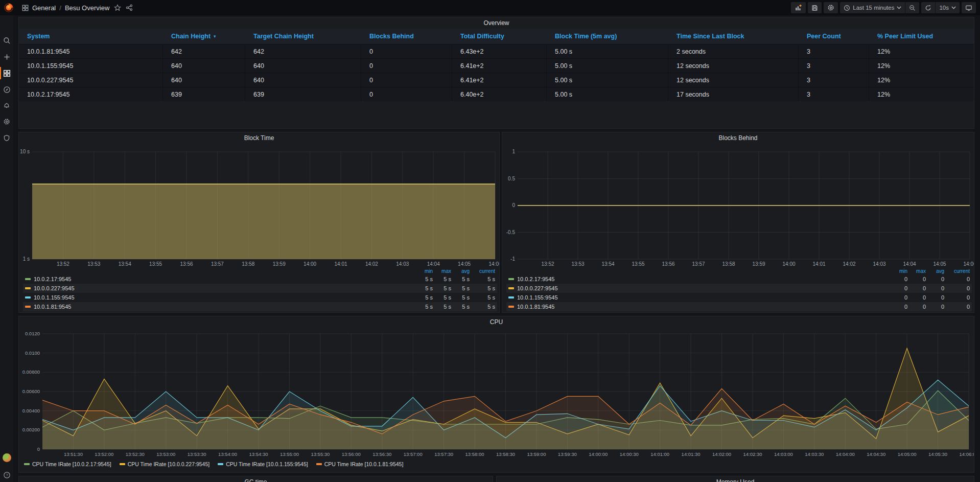 This screenshot has height=482, width=980. I want to click on svg-text: 14:04:00, so click(845, 454).